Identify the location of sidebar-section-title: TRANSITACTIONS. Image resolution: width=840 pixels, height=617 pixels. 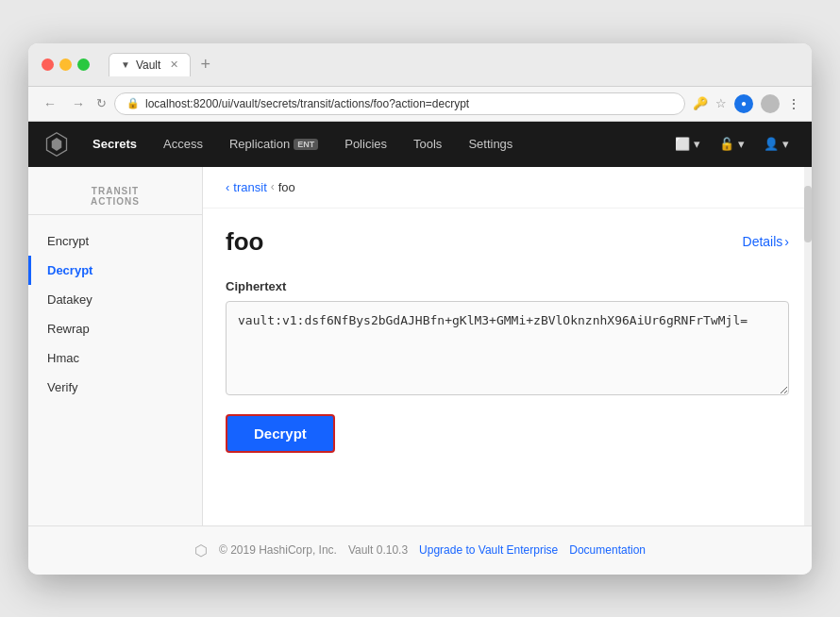
(115, 200).